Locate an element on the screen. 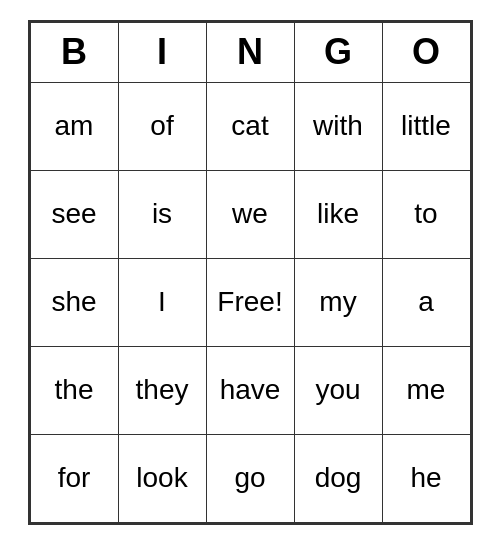 This screenshot has width=500, height=544. cell-1-2: we is located at coordinates (250, 214).